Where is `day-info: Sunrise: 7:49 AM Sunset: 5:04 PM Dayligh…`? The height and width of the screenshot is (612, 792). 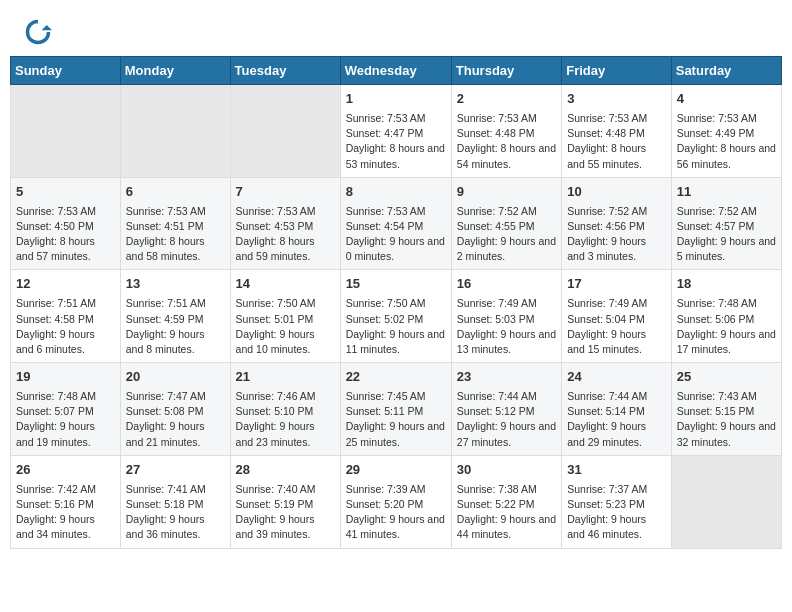
day-info: Sunrise: 7:49 AM Sunset: 5:04 PM Dayligh… is located at coordinates (616, 326).